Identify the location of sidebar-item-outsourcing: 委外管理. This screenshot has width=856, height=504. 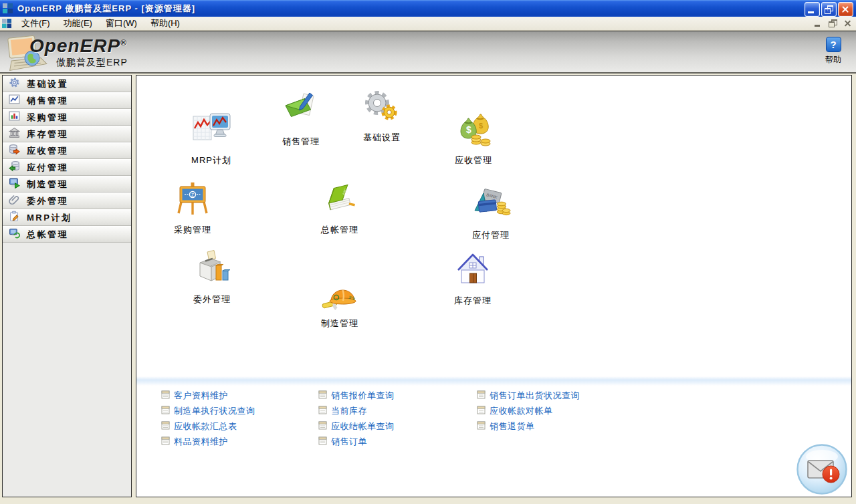
(67, 201).